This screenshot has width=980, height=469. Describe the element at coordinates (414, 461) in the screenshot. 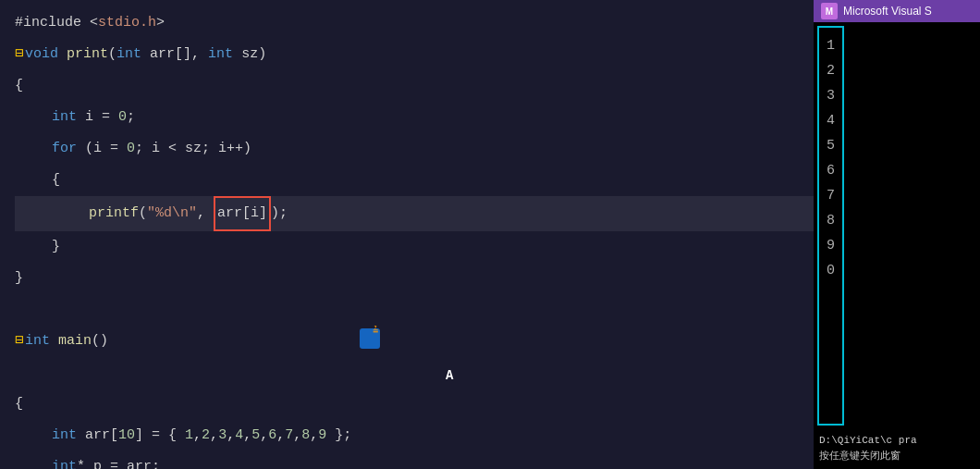

I see `code-line-13: int* p = arr;` at that location.